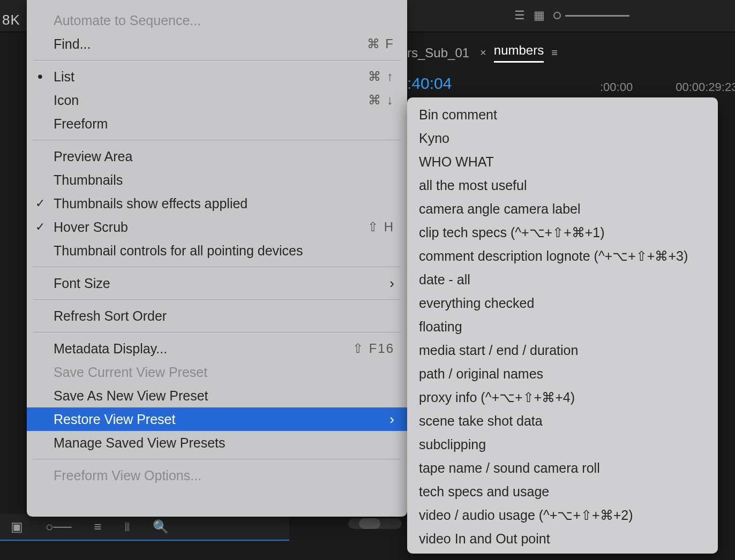 Image resolution: width=735 pixels, height=560 pixels. I want to click on menuitem-label: subclipping, so click(452, 444).